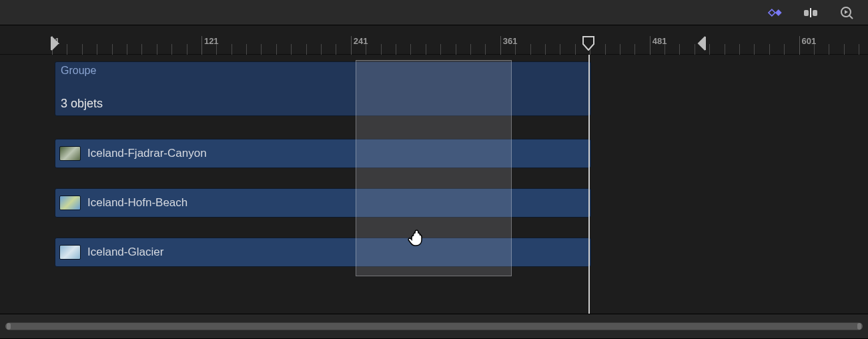 The width and height of the screenshot is (868, 339). I want to click on media-clip: Iceland-Fjadrar-Canyon, so click(323, 153).